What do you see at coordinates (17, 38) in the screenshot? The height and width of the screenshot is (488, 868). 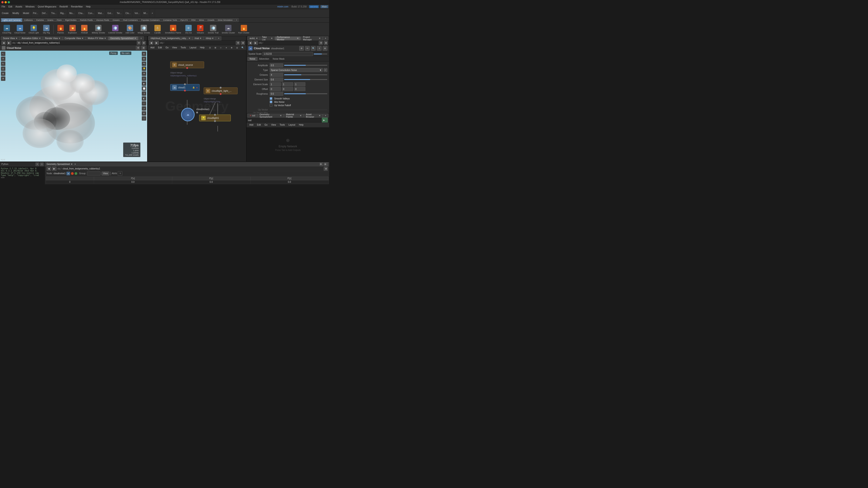 I see `tab-scene-view-close: ✕` at bounding box center [17, 38].